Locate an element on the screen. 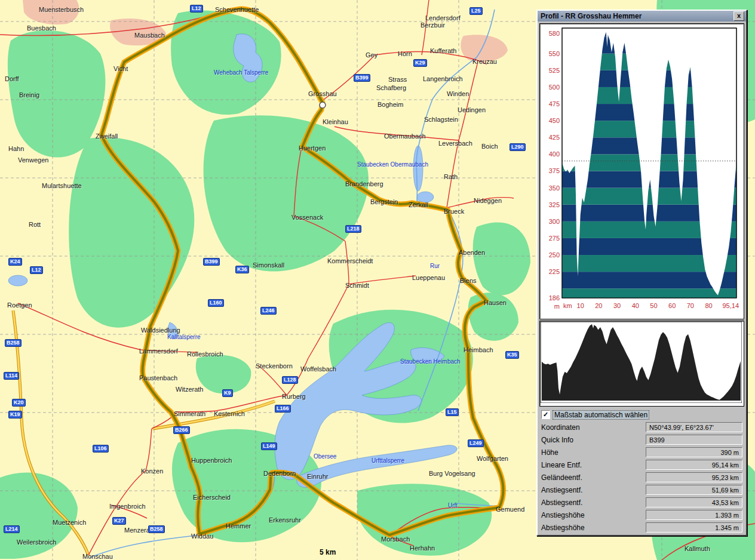 This screenshot has height=560, width=755. stat-label: Quick Info is located at coordinates (594, 440).